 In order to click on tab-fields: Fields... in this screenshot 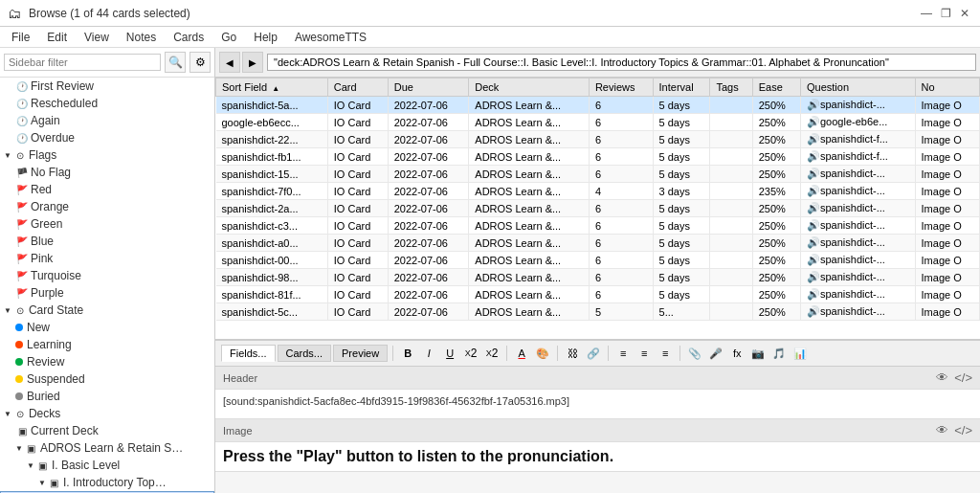, I will do `click(249, 353)`.